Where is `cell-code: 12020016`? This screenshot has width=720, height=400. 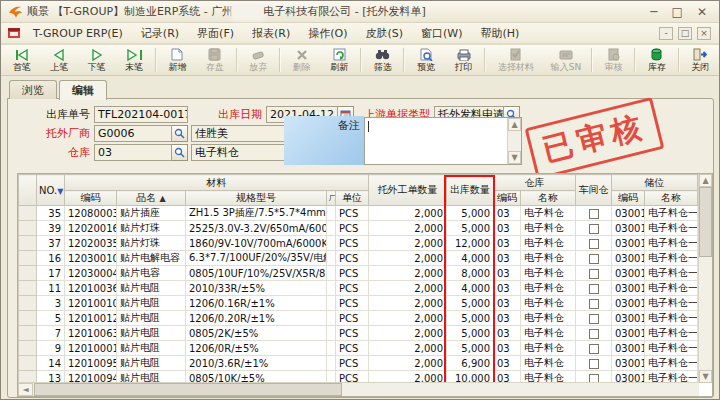 cell-code: 12020016 is located at coordinates (91, 228).